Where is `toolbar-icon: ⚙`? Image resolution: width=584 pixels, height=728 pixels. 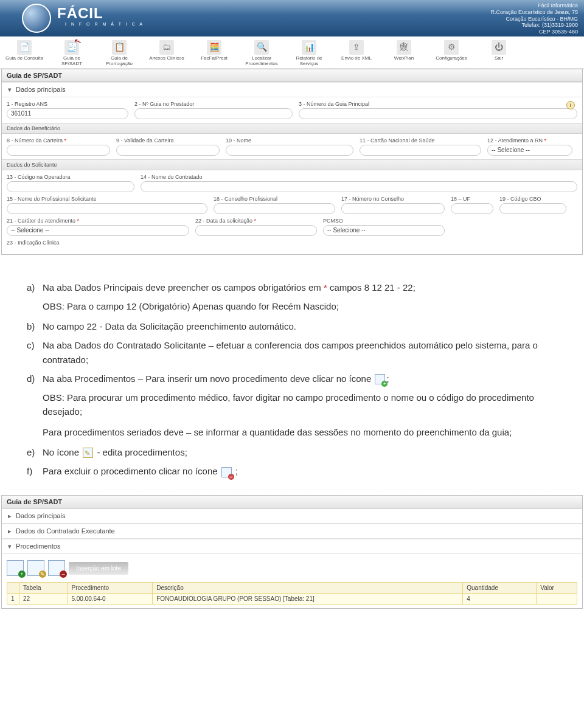
toolbar-icon: ⚙ is located at coordinates (451, 47).